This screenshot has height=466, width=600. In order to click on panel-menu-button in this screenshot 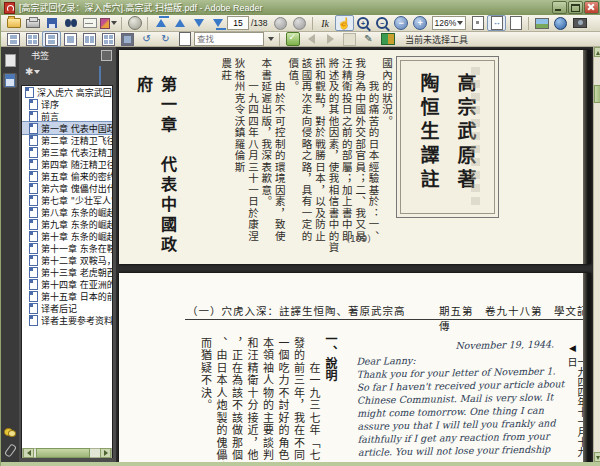, I will do `click(106, 56)`.